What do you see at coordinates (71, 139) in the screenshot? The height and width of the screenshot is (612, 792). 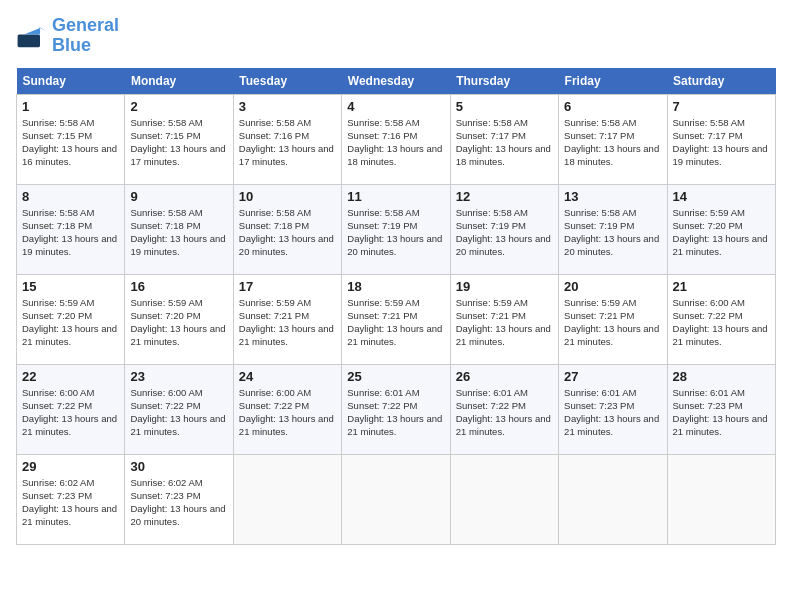 I see `calendar-day-cell: 1Sunrise: 5:58 AMSunset: 7:15 PMDaylight…` at bounding box center [71, 139].